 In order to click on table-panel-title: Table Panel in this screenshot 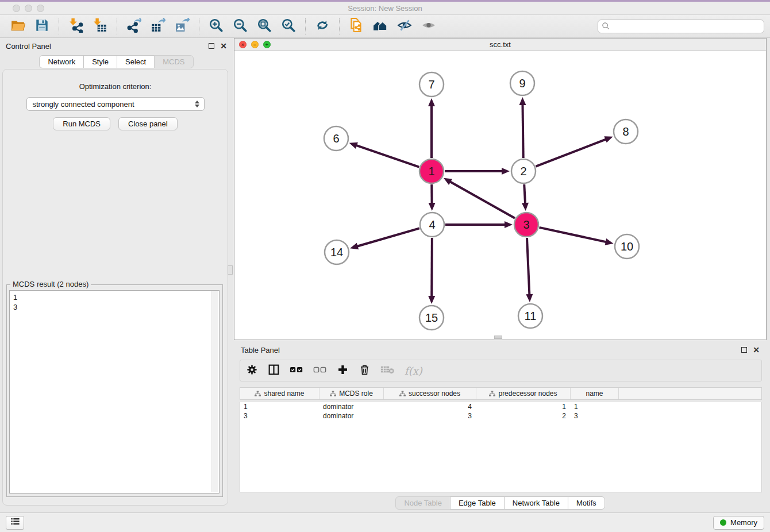, I will do `click(260, 350)`.